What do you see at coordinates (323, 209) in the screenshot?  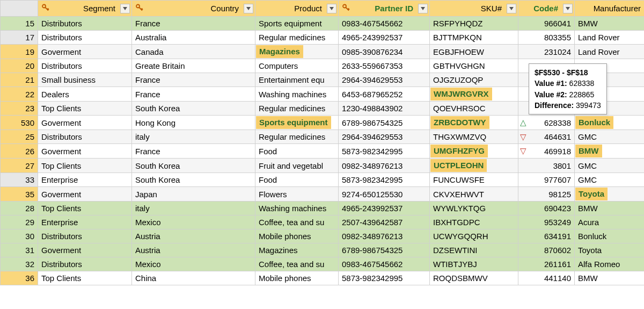 I see `table-row: 28Top ClientsitalyWashing machines4965-2…` at bounding box center [323, 209].